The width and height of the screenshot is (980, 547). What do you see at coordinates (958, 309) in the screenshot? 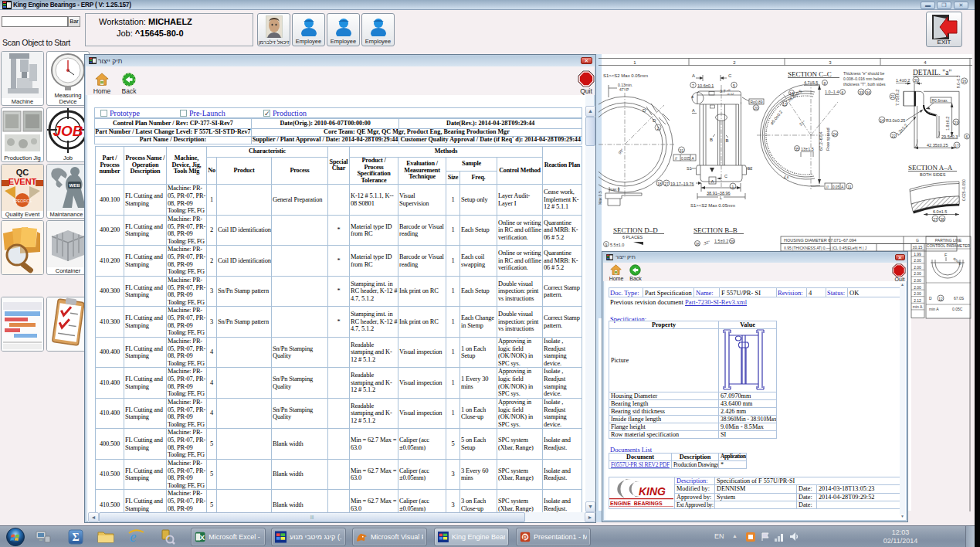
I see `svg-text: 0.05C` at bounding box center [958, 309].